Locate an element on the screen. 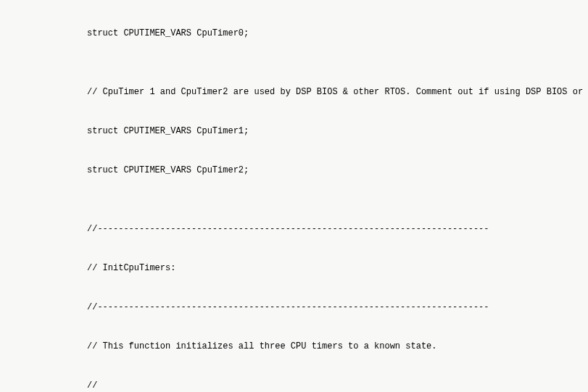 The width and height of the screenshot is (588, 392). code-line: struct CPUTIMER_VARS CpuTimer0; is located at coordinates (338, 33).